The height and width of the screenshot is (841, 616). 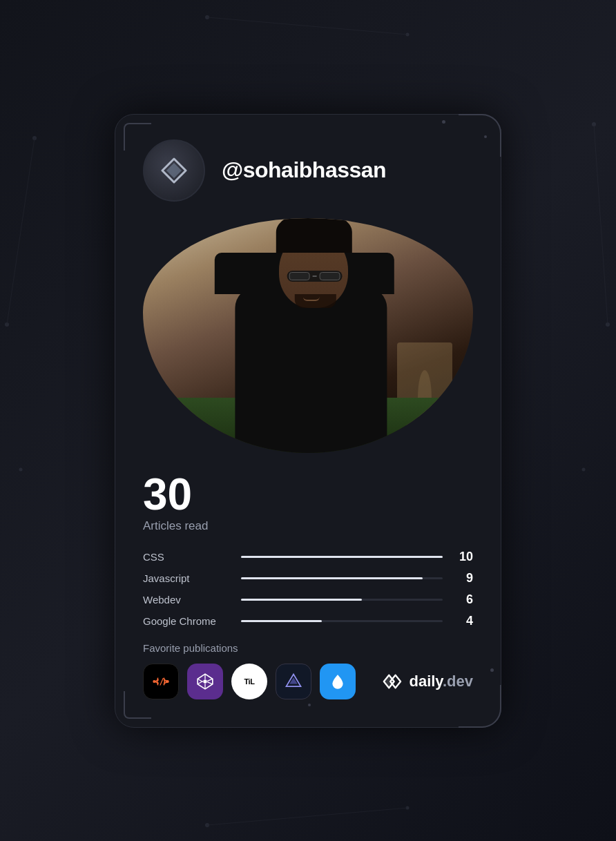 I want to click on person-torso, so click(x=311, y=370).